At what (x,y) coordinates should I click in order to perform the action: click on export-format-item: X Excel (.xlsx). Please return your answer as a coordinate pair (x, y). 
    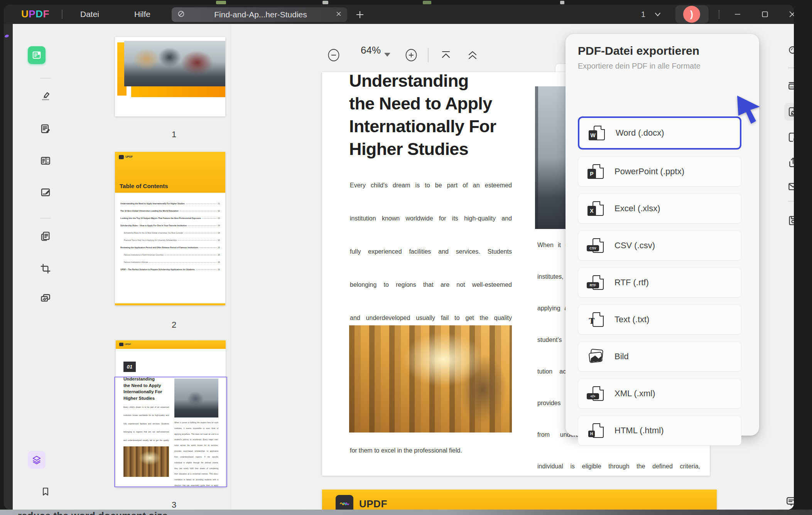
    Looking at the image, I should click on (660, 209).